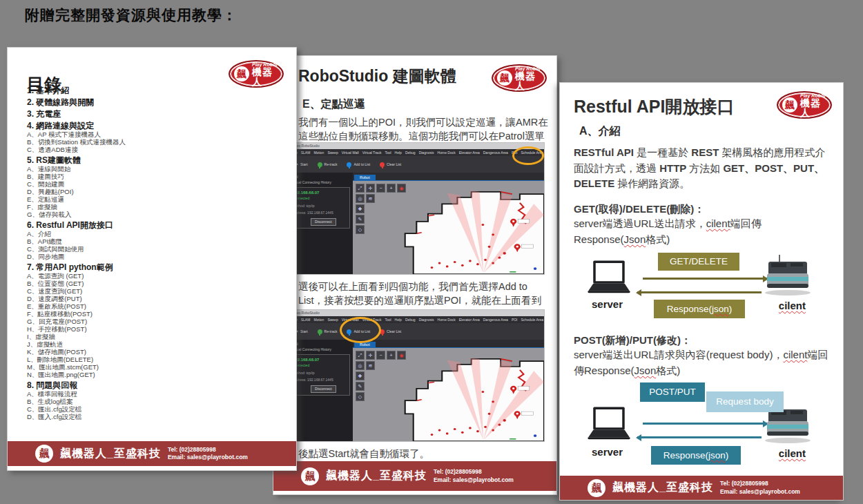 The width and height of the screenshot is (863, 504). Describe the element at coordinates (528, 156) in the screenshot. I see `annotation-circle-patrol` at that location.